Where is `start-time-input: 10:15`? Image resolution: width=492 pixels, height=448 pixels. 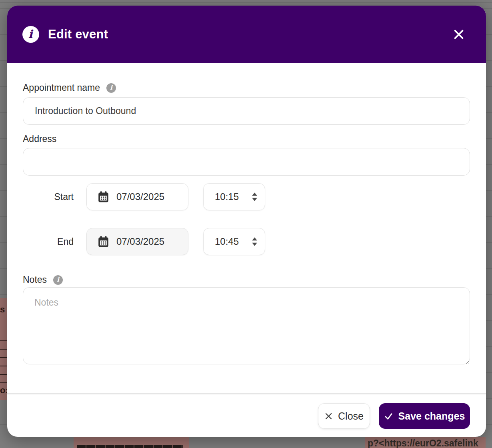 start-time-input: 10:15 is located at coordinates (234, 197).